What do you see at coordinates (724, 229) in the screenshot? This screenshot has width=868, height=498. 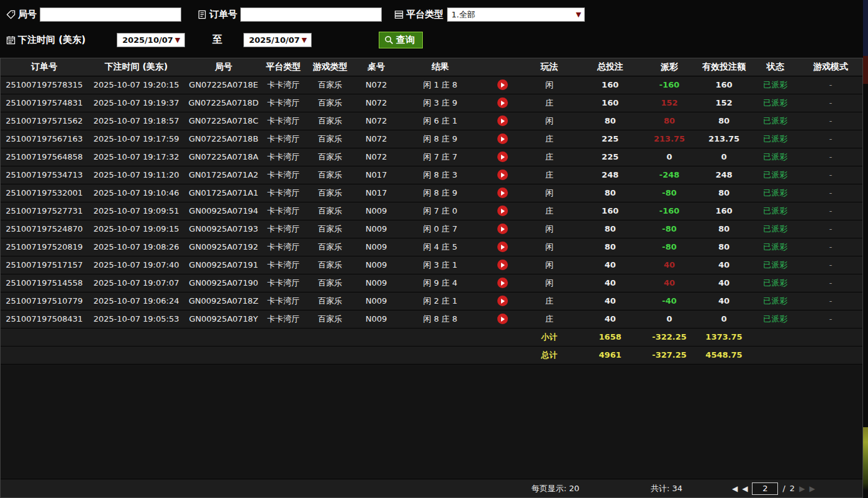 I see `cell-valid-bet: 80` at bounding box center [724, 229].